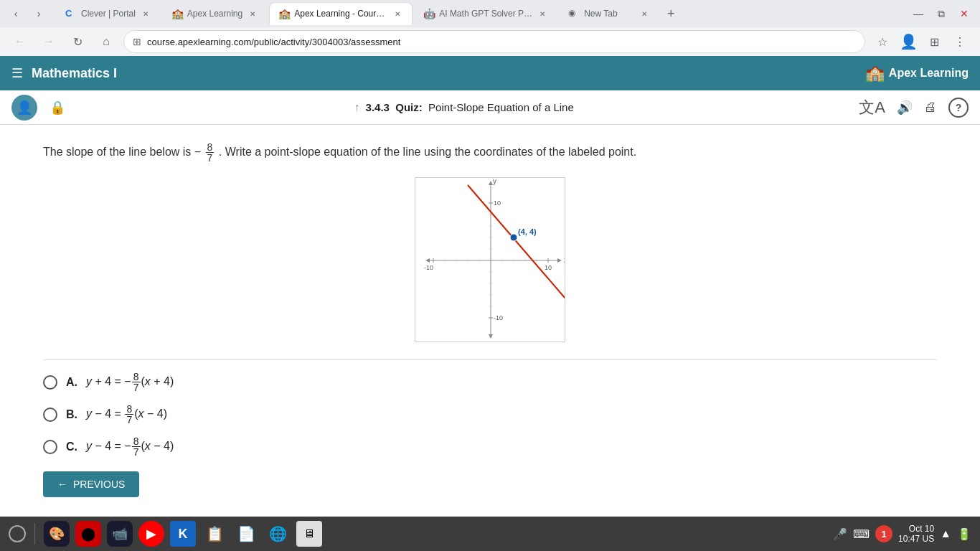 The width and height of the screenshot is (980, 551). Describe the element at coordinates (905, 108) in the screenshot. I see `text-to-speech-button: 🔊` at that location.